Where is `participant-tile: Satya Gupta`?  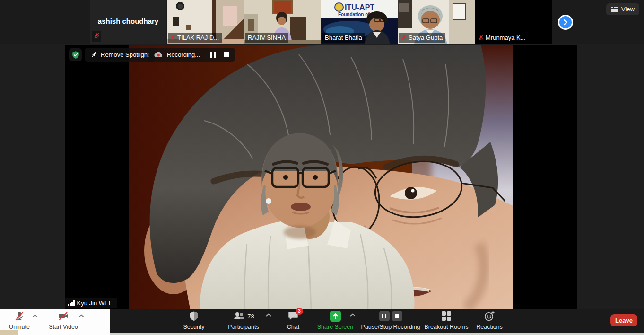
participant-tile: Satya Gupta is located at coordinates (436, 22).